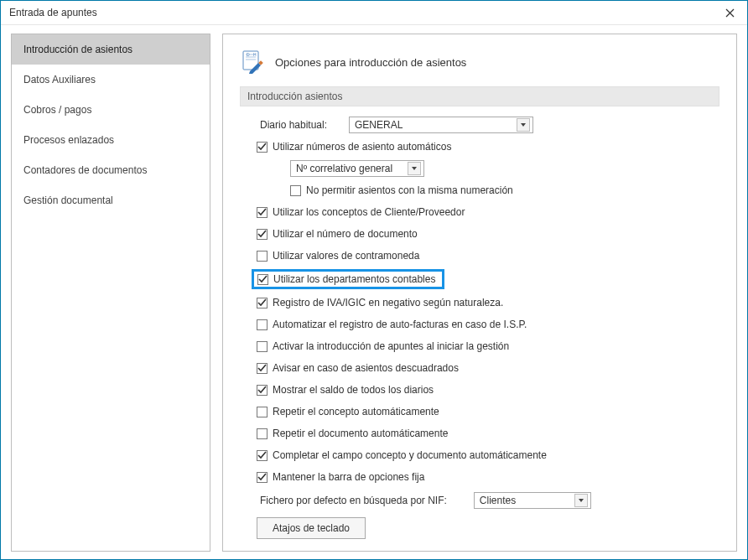 This screenshot has height=560, width=748. I want to click on repetir-concepto-label: Repetir el concepto automáticamente, so click(356, 412).